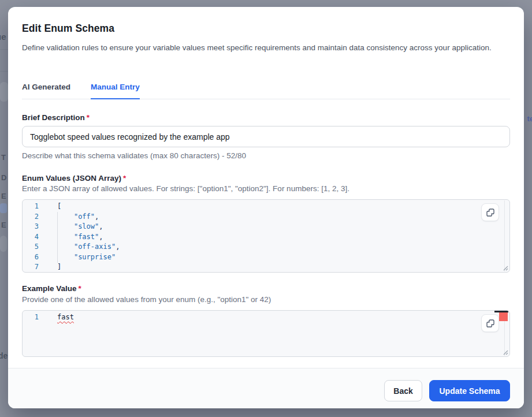  What do you see at coordinates (46, 90) in the screenshot?
I see `tab-ai-generated: AI Generated` at bounding box center [46, 90].